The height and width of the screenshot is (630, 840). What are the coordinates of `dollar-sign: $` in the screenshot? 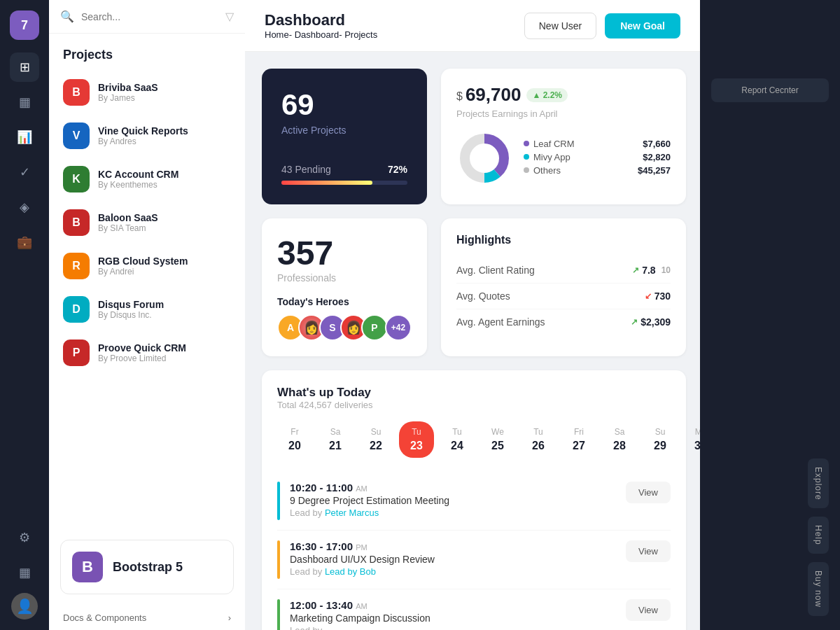 It's located at (459, 97).